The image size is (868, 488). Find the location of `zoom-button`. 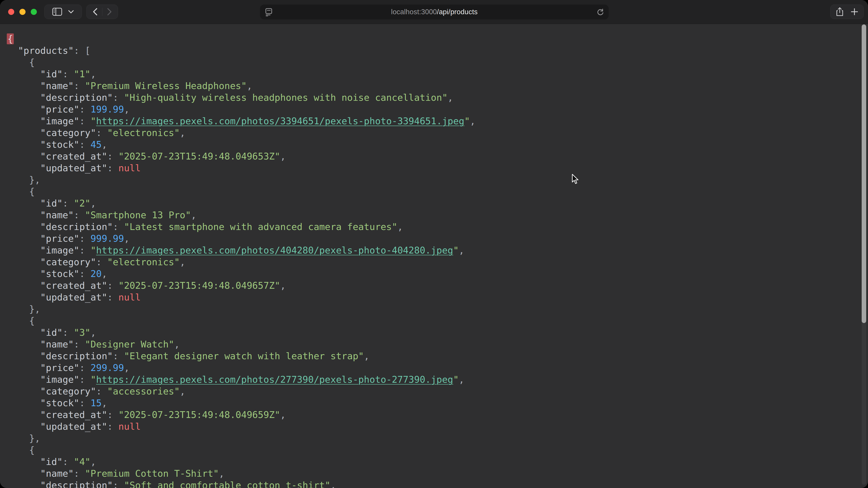

zoom-button is located at coordinates (34, 12).